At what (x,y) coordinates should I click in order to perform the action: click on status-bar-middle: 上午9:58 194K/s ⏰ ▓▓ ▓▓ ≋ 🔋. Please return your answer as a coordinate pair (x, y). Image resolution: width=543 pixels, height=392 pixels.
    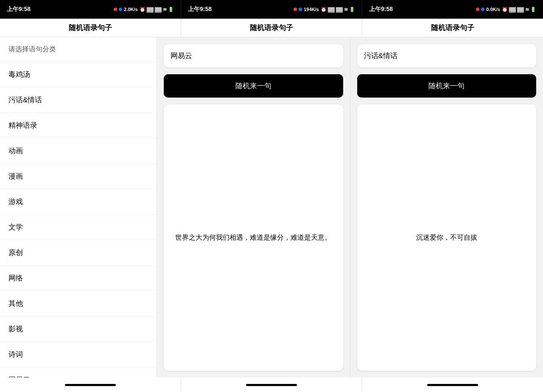
    Looking at the image, I should click on (272, 9).